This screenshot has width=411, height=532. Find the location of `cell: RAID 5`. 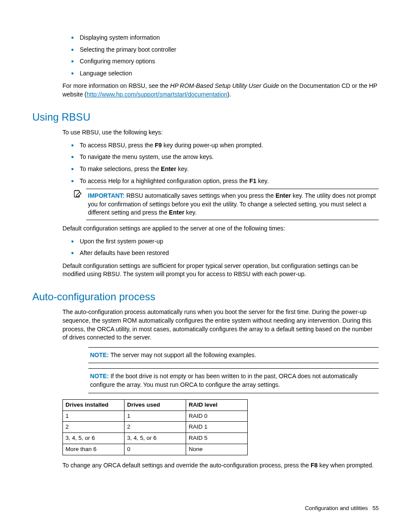

cell: RAID 5 is located at coordinates (217, 439).